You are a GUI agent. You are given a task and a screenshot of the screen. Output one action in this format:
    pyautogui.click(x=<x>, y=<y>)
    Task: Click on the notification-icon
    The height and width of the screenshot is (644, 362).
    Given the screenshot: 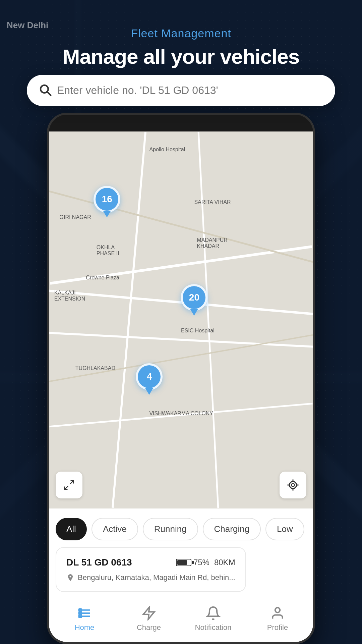 What is the action you would take?
    pyautogui.click(x=213, y=613)
    